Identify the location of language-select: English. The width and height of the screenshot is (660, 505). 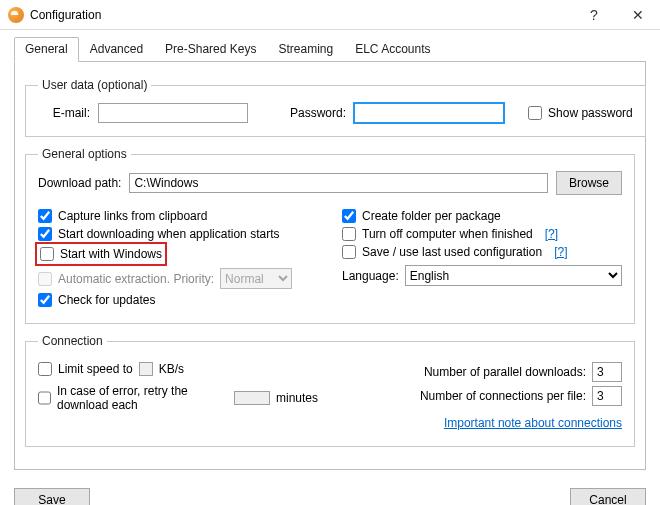
(514, 276).